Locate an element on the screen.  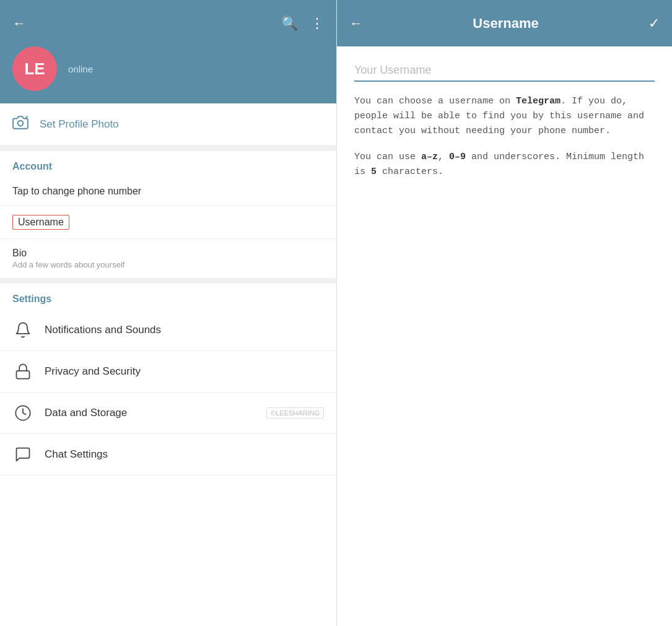
bio-item: Bio Add a few words about yourself is located at coordinates (168, 259).